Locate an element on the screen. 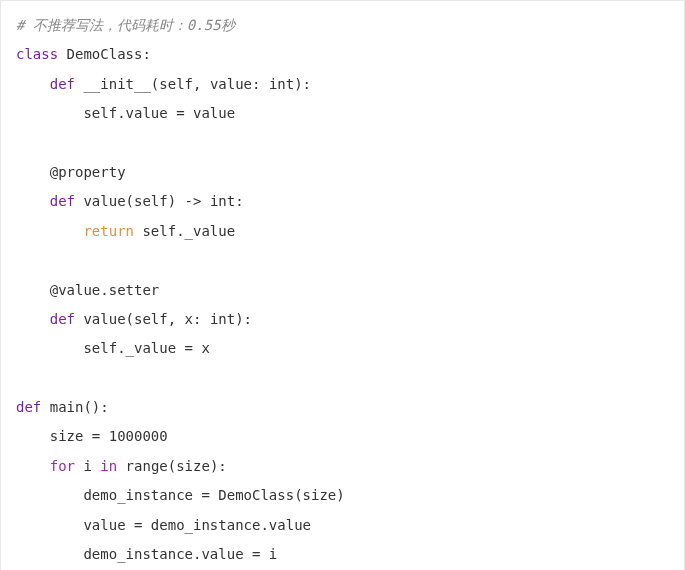 This screenshot has height=570, width=685. code-text: __init__(self, value: int): is located at coordinates (193, 84).